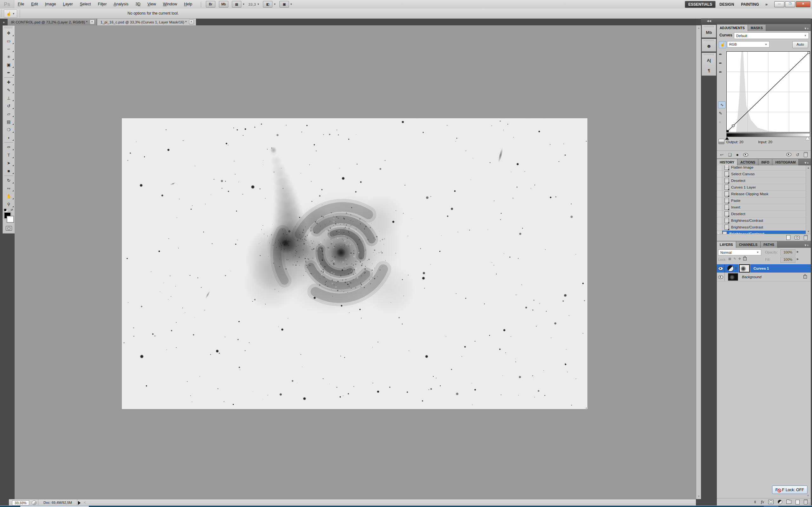 Image resolution: width=812 pixels, height=507 pixels. I want to click on arrange-documents-button: ◧▼, so click(269, 4).